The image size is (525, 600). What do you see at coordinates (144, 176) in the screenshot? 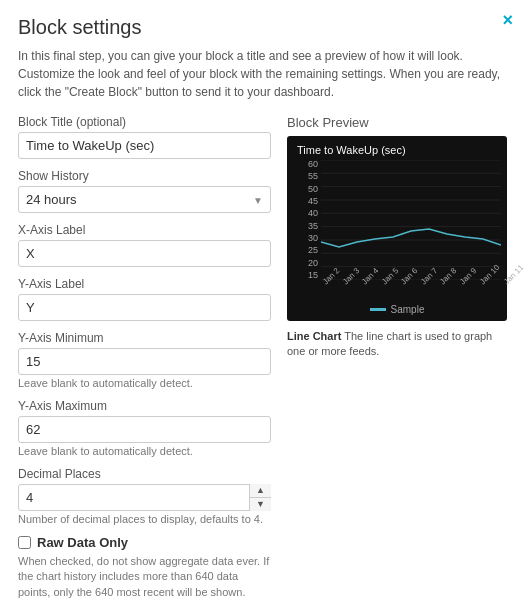
I see `show-history-label: Show History` at bounding box center [144, 176].